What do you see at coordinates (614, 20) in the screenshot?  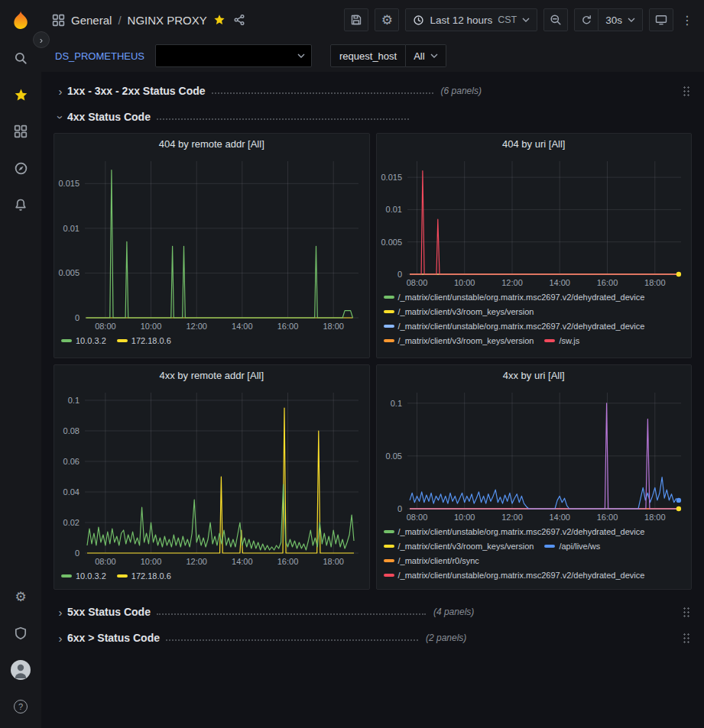 I see `refresh-interval-label: 30s` at bounding box center [614, 20].